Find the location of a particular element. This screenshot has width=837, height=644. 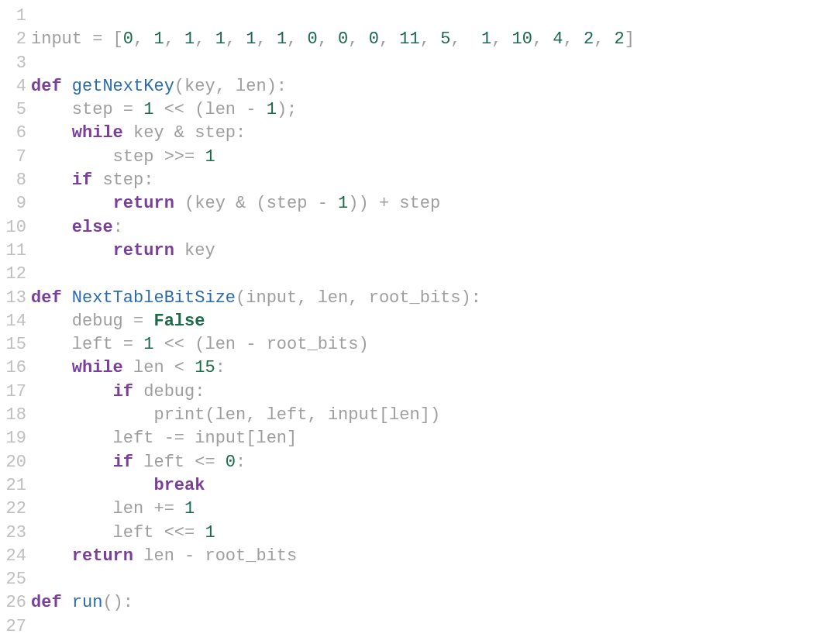

code-content: step = 1 << (len - 1); is located at coordinates (434, 110).